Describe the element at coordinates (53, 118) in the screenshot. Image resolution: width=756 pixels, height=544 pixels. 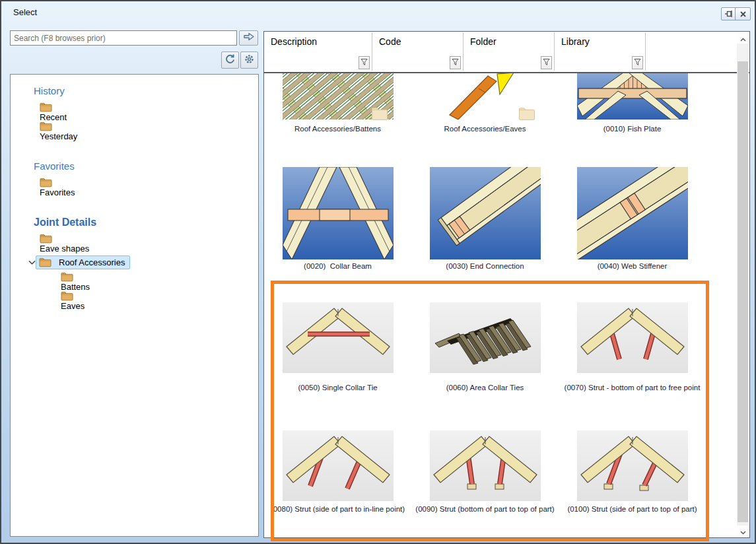
I see `tree-item-label: Recent` at that location.